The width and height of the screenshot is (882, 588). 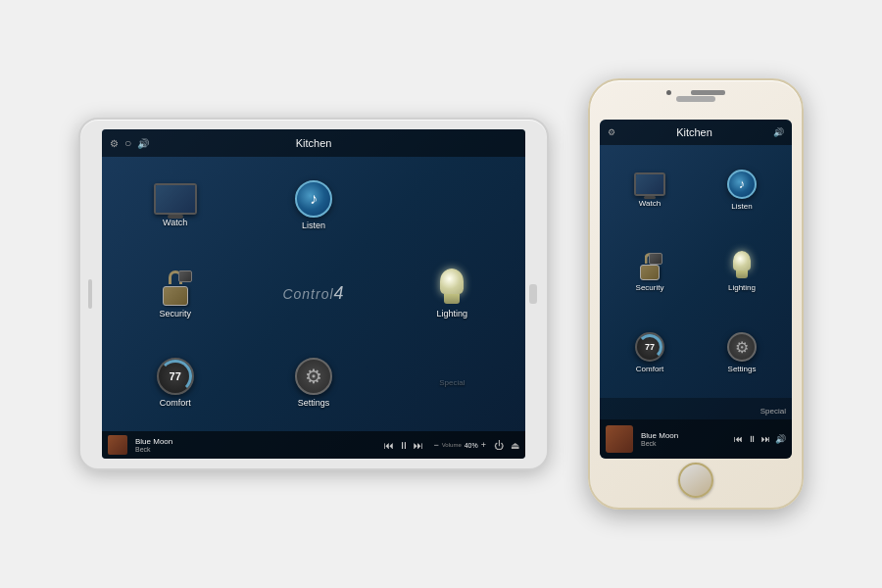 I want to click on power-icon: ⏻, so click(x=499, y=445).